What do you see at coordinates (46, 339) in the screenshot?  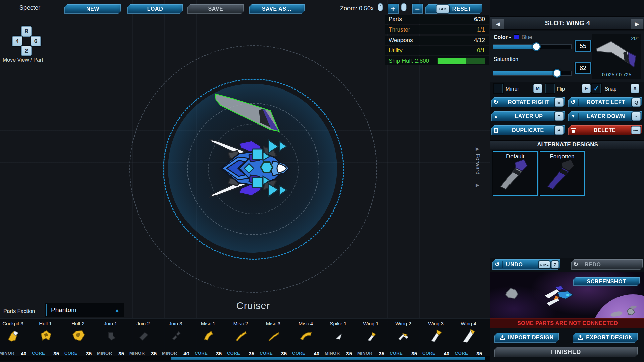 I see `part-item: Hull 1 CORE 35` at bounding box center [46, 339].